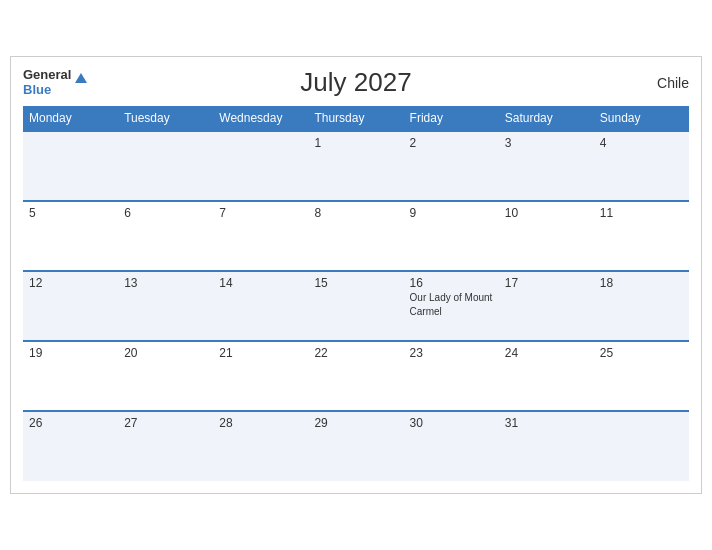  Describe the element at coordinates (452, 376) in the screenshot. I see `table-row: 23` at that location.